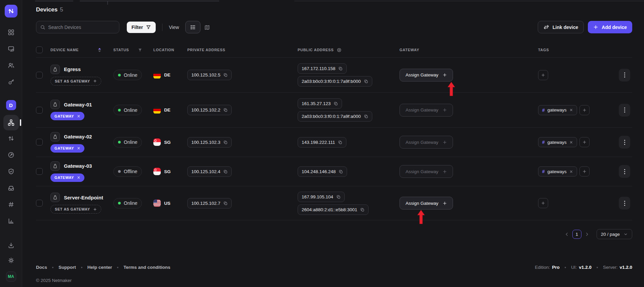 This screenshot has width=644, height=287. I want to click on linux-os-icon, so click(55, 104).